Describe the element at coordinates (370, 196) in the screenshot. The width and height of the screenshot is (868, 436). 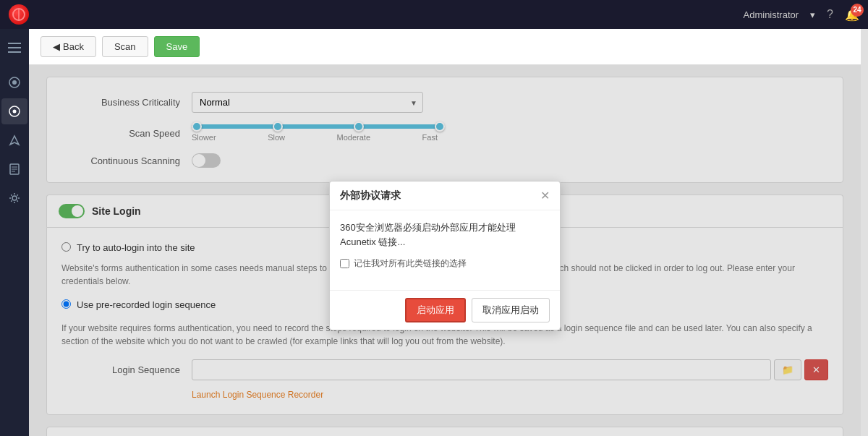
I see `modal-title: 外部协议请求` at that location.